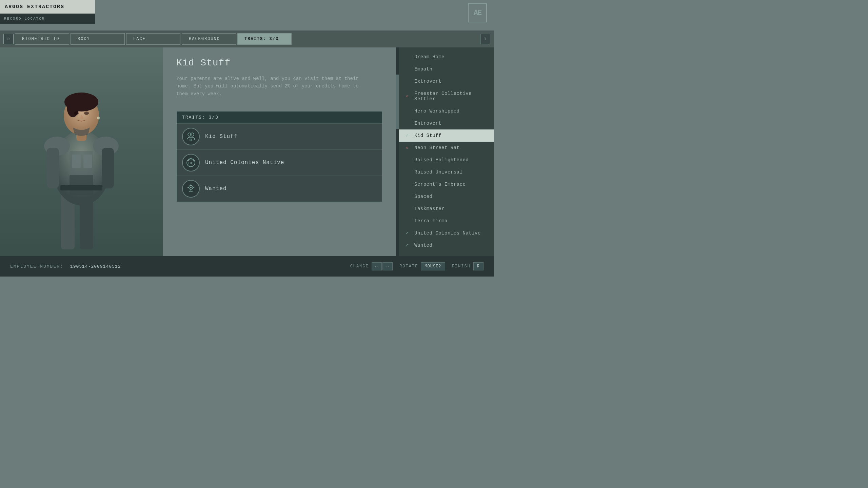 The width and height of the screenshot is (868, 488). I want to click on sidebar-item-label: Freestar Collective Settler, so click(451, 96).